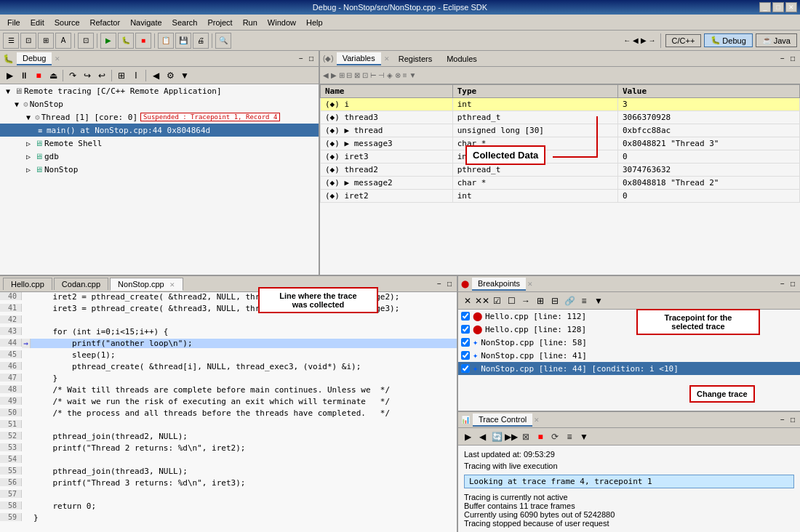 The image size is (800, 532). What do you see at coordinates (220, 23) in the screenshot?
I see `menu-project: Project` at bounding box center [220, 23].